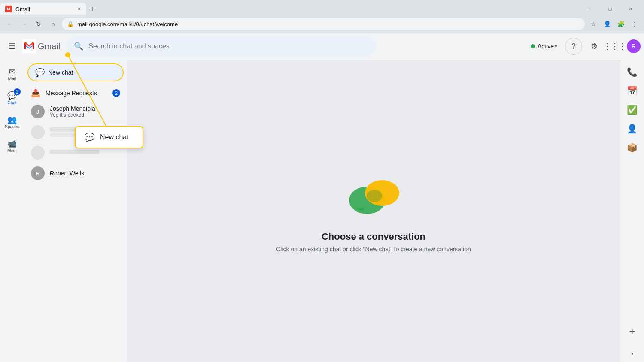  I want to click on search-input, so click(229, 46).